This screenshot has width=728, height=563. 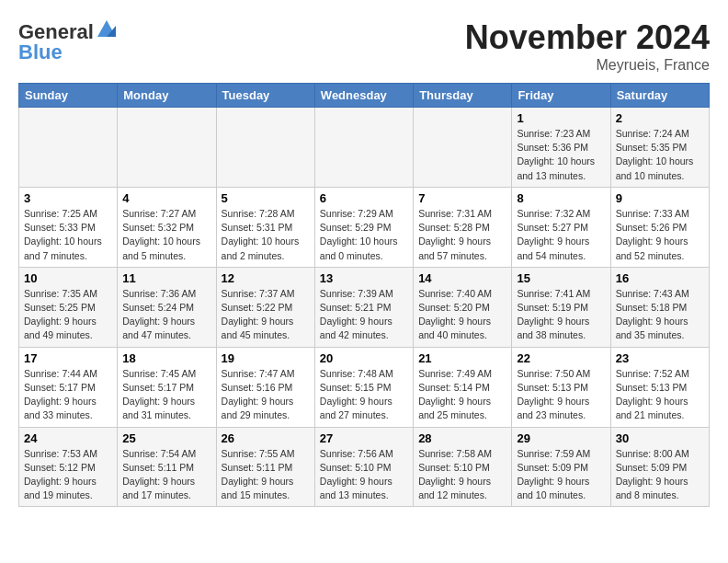 I want to click on day-number: 23, so click(x=660, y=359).